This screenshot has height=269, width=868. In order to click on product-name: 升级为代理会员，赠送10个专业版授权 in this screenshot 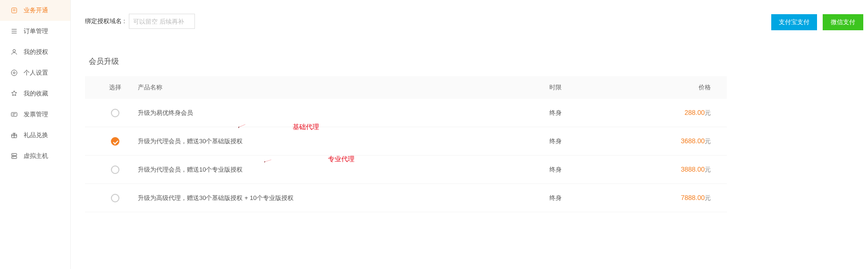, I will do `click(344, 170)`.